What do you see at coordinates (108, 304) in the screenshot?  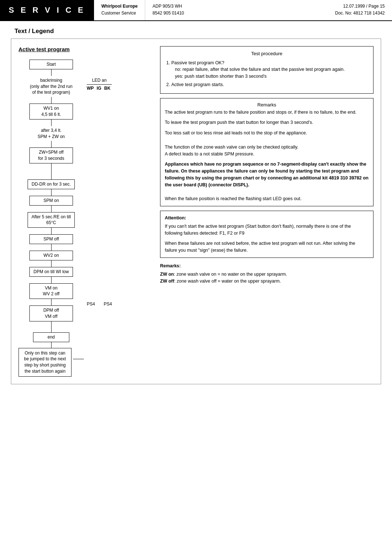 I see `ps4-right: PS4` at bounding box center [108, 304].